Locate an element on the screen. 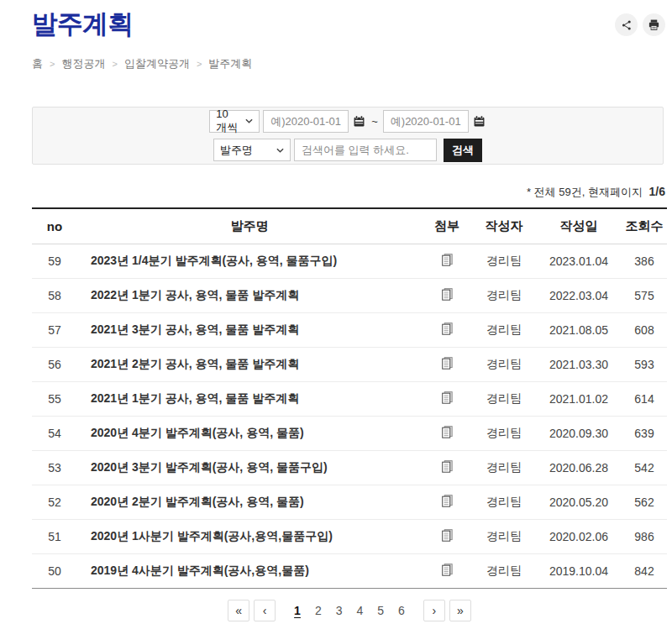  page-number-2: 2 is located at coordinates (318, 611).